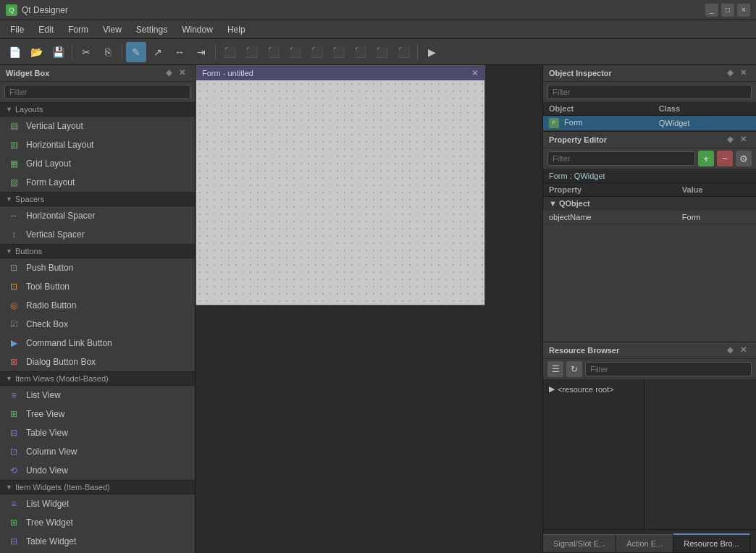 This screenshot has height=553, width=756. Describe the element at coordinates (644, 543) in the screenshot. I see `tab-action-editor: Action E...` at that location.